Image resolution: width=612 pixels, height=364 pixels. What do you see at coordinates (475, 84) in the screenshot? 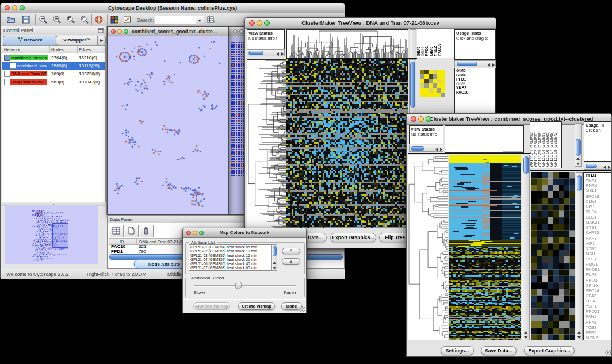
I see `gene-label: GIM3` at bounding box center [475, 84].